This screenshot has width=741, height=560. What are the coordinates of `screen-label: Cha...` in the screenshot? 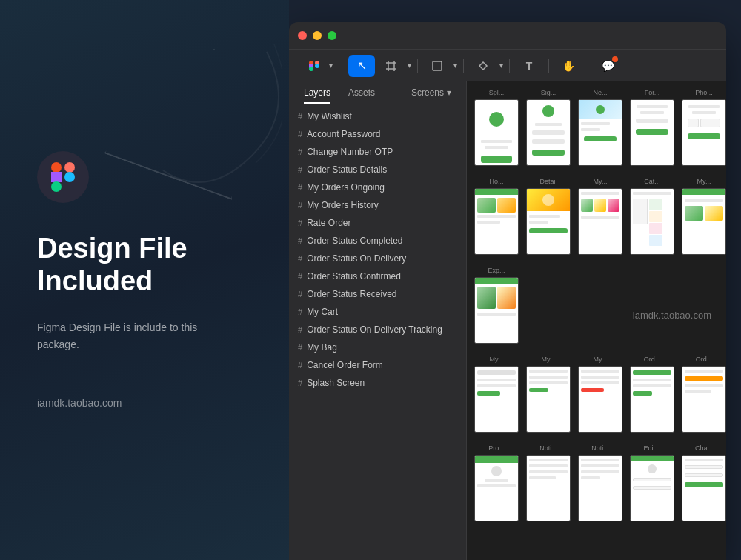 It's located at (704, 448).